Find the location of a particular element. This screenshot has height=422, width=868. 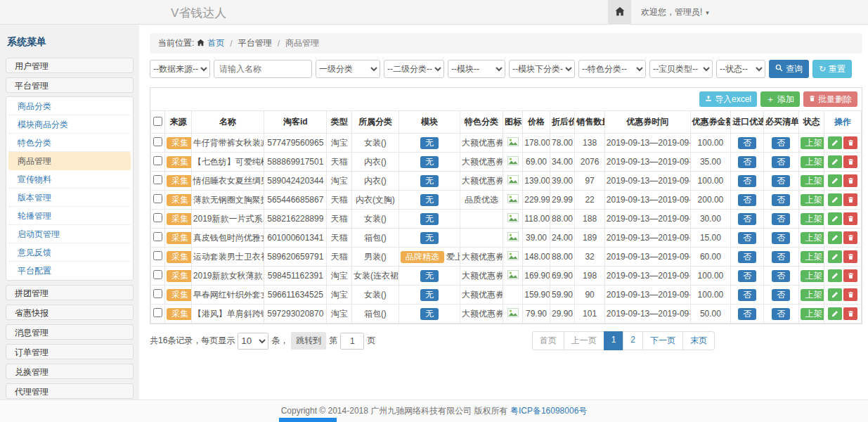

jump-button: 跳转到 is located at coordinates (309, 340).